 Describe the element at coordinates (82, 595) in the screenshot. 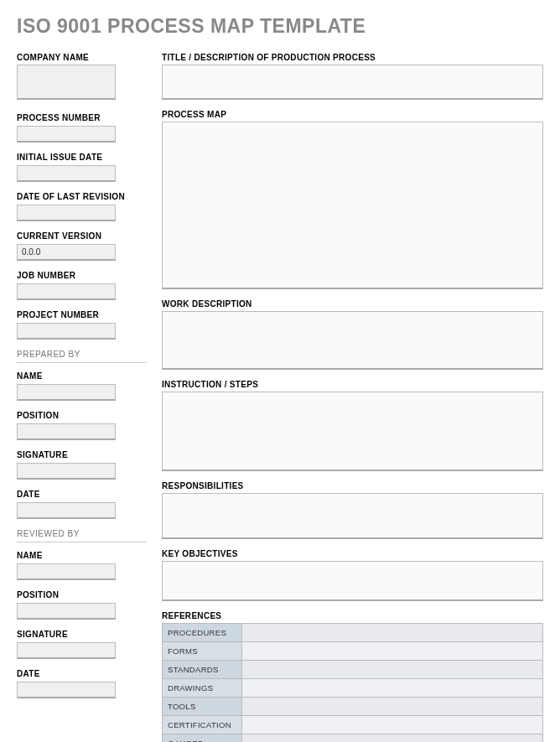

I see `reviewed-position-label: POSITION` at that location.